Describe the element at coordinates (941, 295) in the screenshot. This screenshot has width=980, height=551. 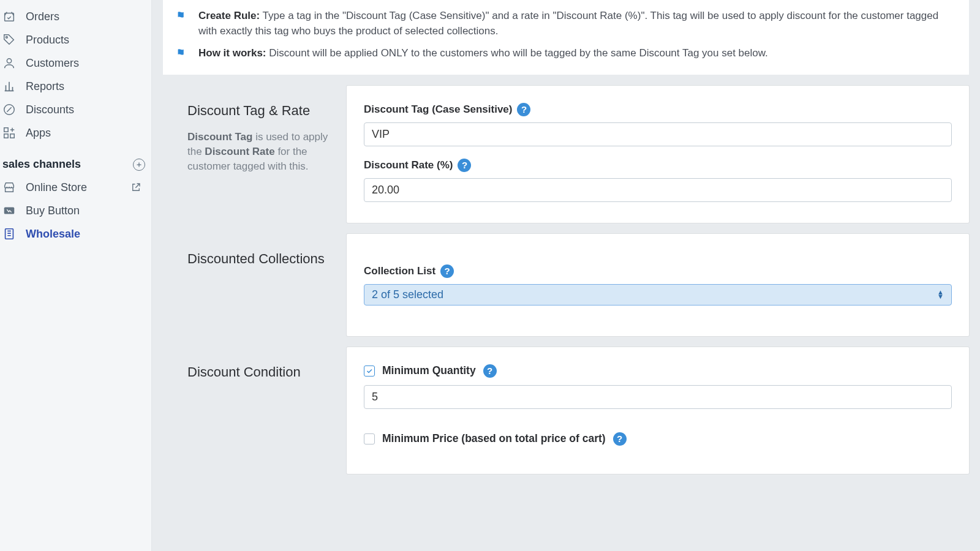
I see `select-caret-icon: ▲▼` at that location.